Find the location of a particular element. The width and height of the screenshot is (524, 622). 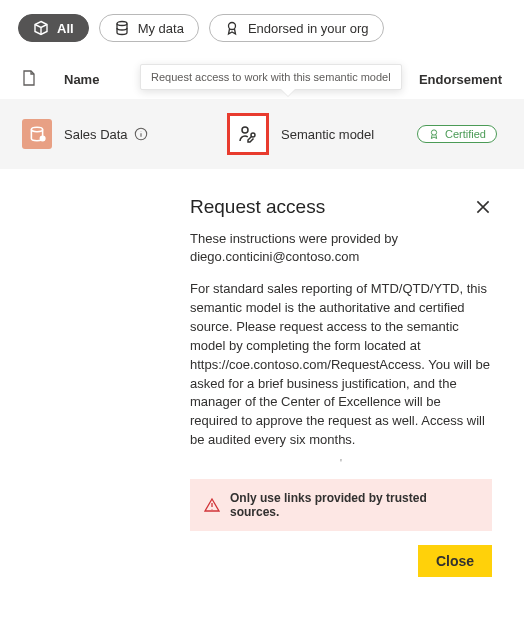

cube-icon is located at coordinates (41, 28).